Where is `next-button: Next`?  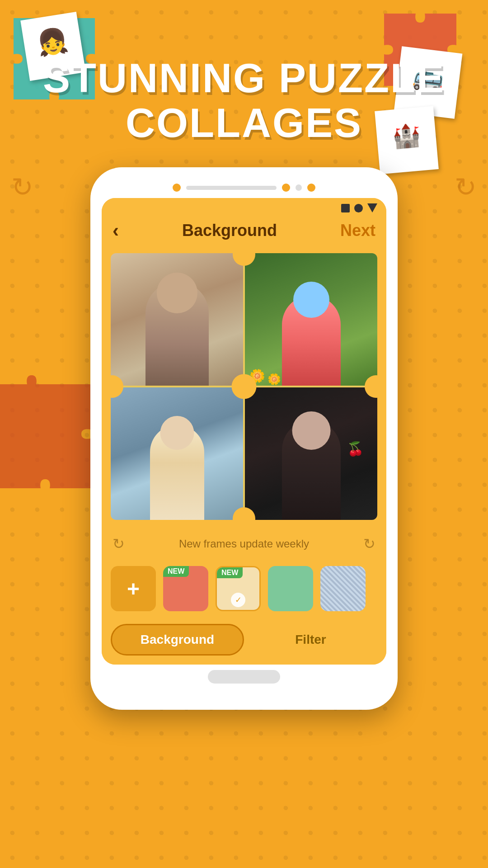
next-button: Next is located at coordinates (358, 231).